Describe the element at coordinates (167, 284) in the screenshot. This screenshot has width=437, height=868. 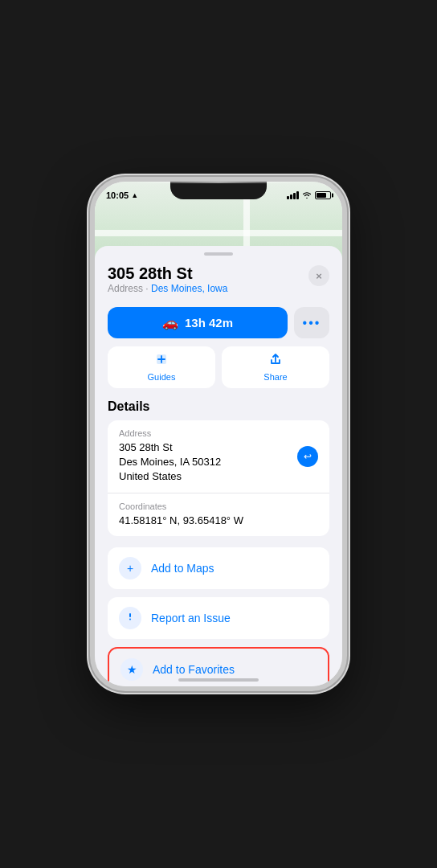
I see `title-group: 305 28th St Address · Des Moines, Iowa` at that location.